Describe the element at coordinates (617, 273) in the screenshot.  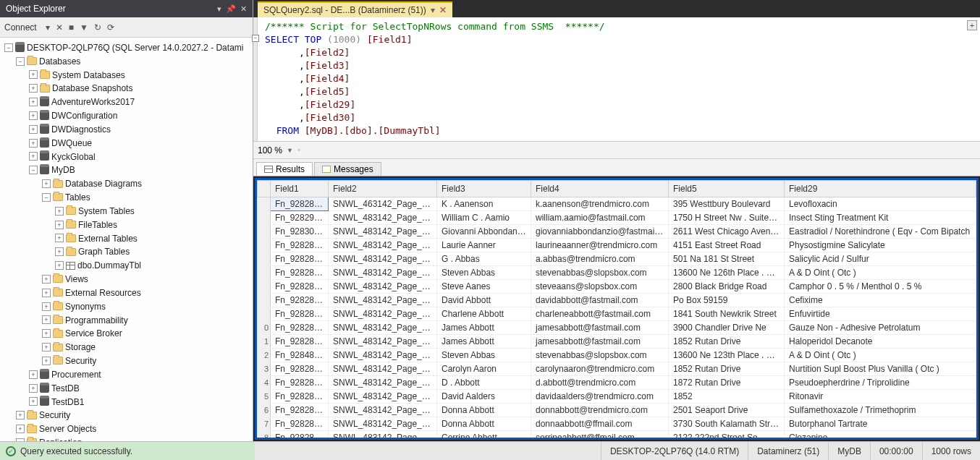
I see `table-row: Fn_9282841SNWL_483142_Page_5658Steven Ab…` at that location.